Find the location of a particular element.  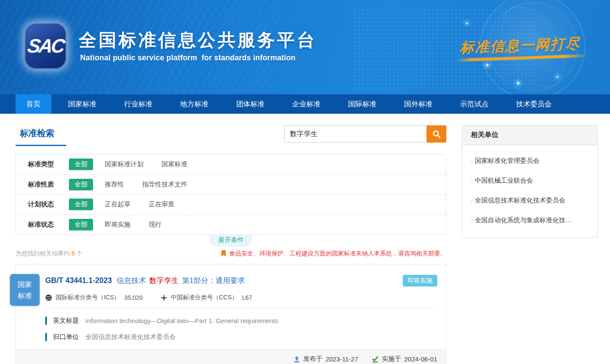

status-badge: 即将实施 is located at coordinates (420, 281).